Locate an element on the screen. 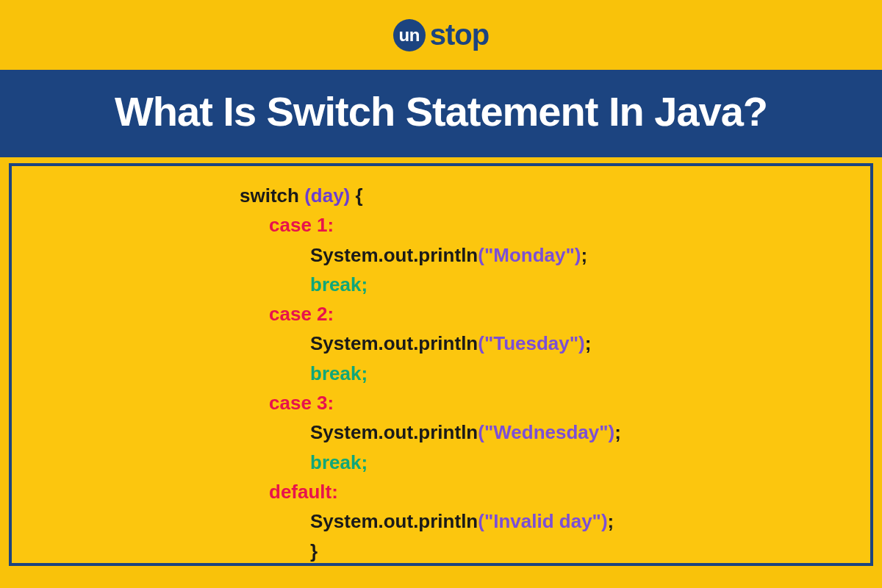 The height and width of the screenshot is (588, 882). string-literal: ("Monday") is located at coordinates (529, 255).